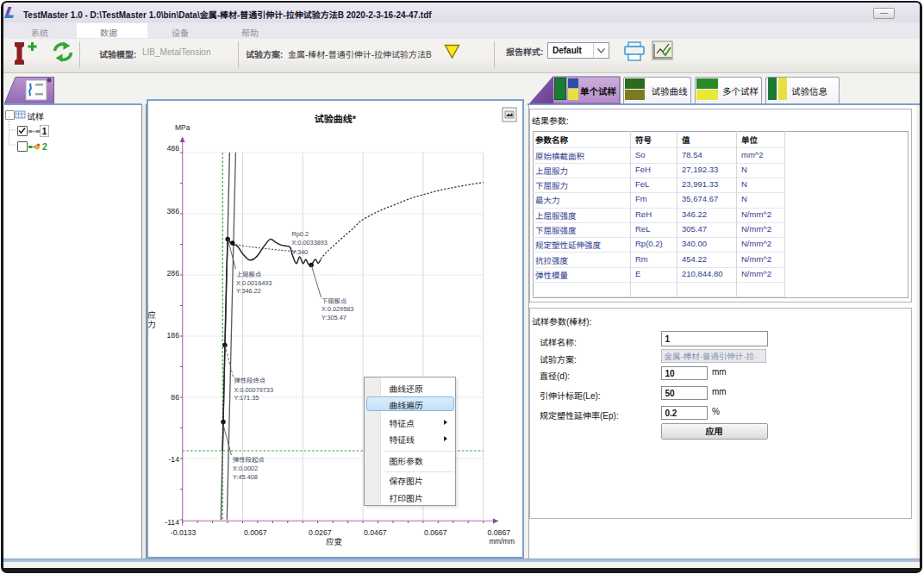  Describe the element at coordinates (152, 324) in the screenshot. I see `svg-text: 力` at that location.